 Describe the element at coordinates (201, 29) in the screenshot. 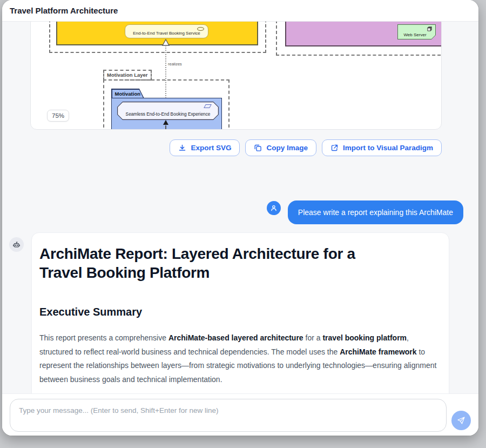

I see `service-oval-icon` at that location.